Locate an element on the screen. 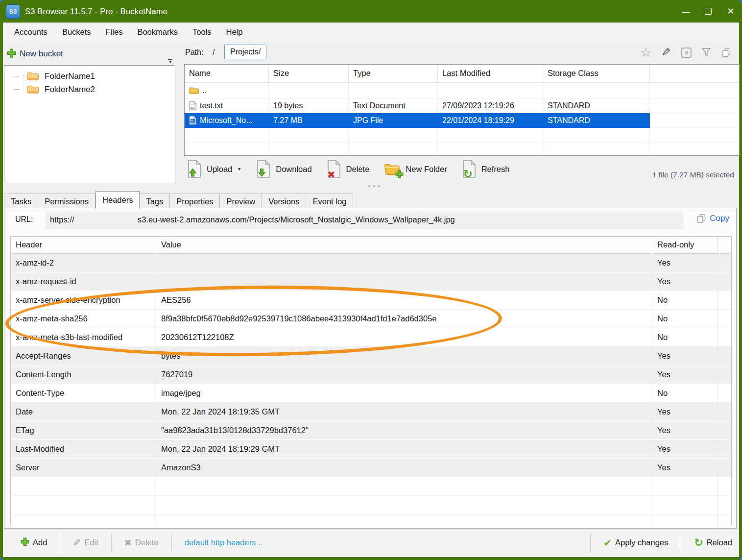 This screenshot has height=560, width=742. apply-changes-button: ✔ Apply changes is located at coordinates (636, 543).